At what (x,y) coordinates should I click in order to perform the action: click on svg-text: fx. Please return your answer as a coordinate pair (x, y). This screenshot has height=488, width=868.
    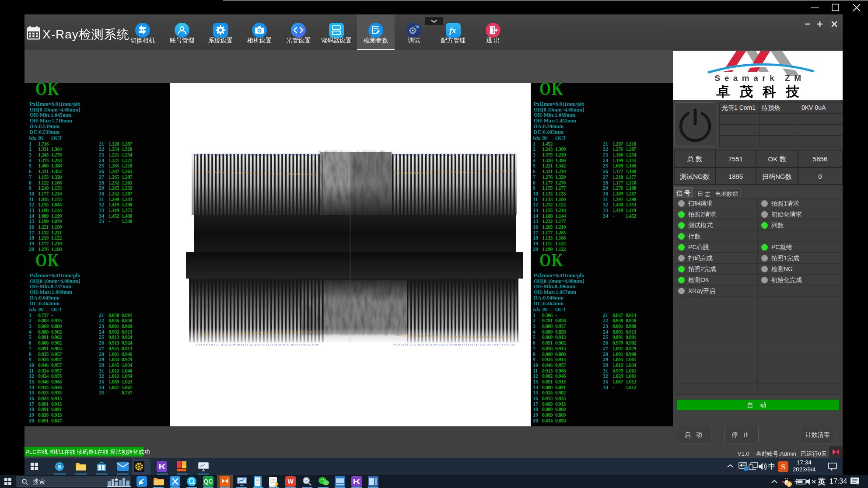
    Looking at the image, I should click on (453, 31).